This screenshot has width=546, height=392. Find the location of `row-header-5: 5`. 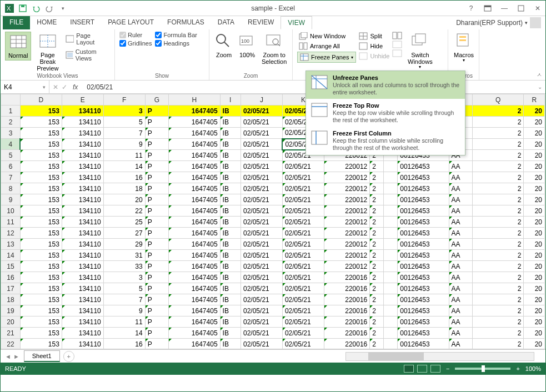

row-header-5: 5 is located at coordinates (11, 155).